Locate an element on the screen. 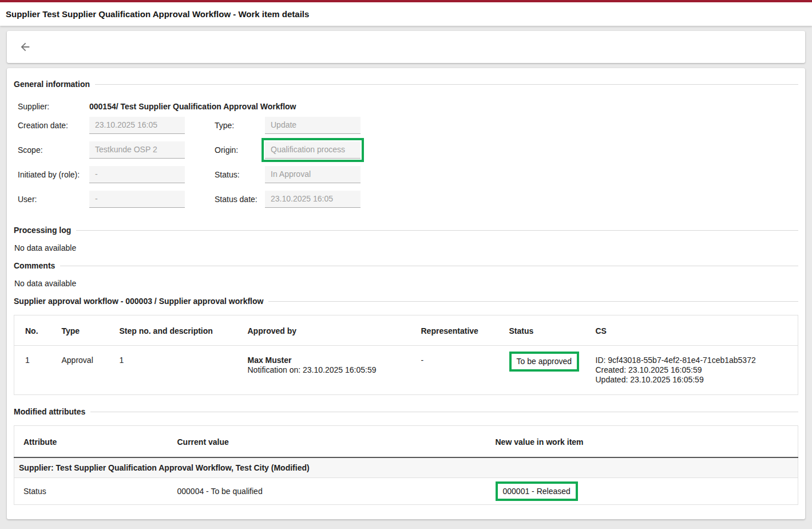 The image size is (812, 529). approver-name: Max Muster is located at coordinates (327, 361).